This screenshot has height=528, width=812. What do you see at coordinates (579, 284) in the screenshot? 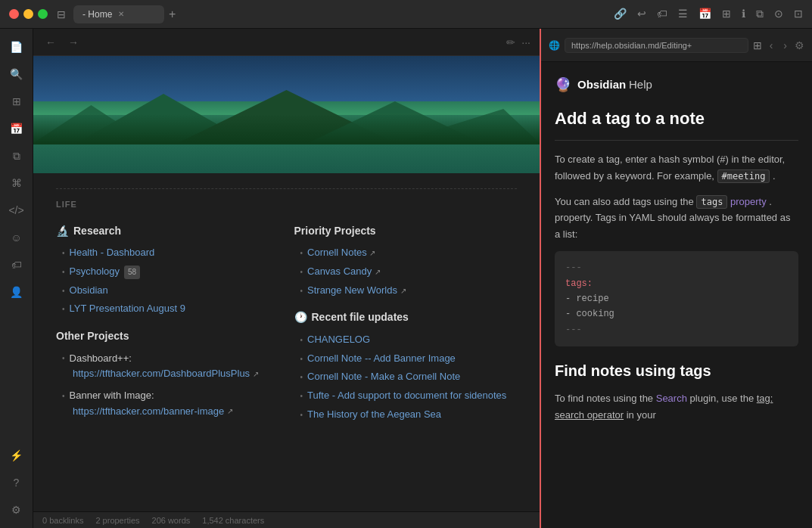
I see `code-key: tags:` at bounding box center [579, 284].